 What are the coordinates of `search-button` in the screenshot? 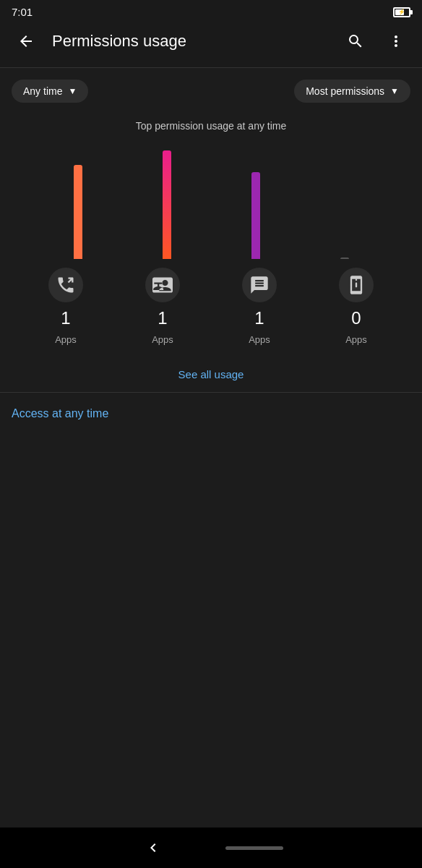 It's located at (356, 41).